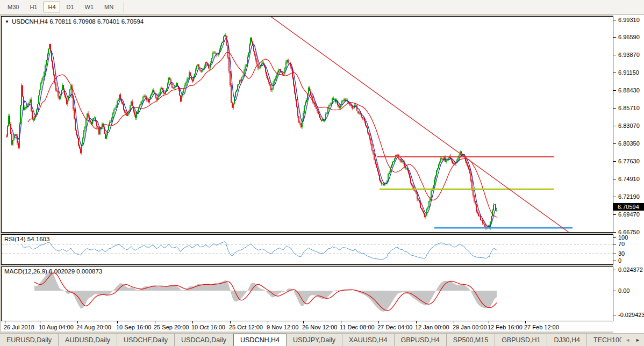 The image size is (644, 346). Describe the element at coordinates (88, 340) in the screenshot. I see `tab-audusd-daily: AUDUSD,Daily` at that location.